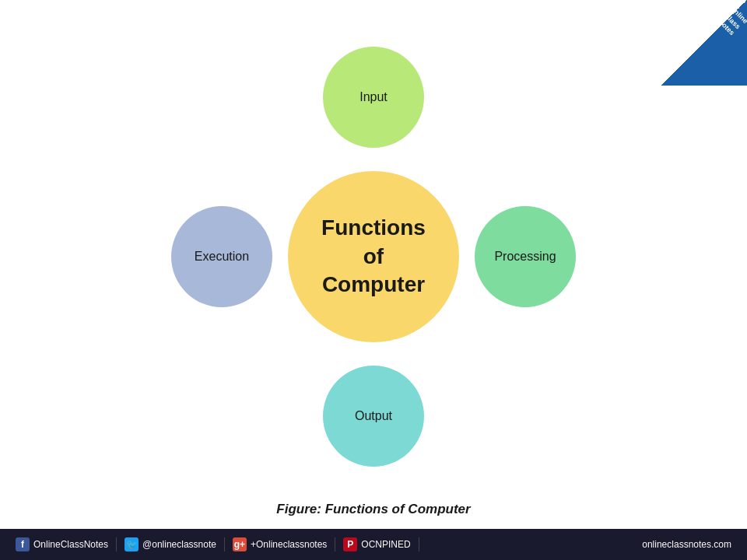  Describe the element at coordinates (386, 544) in the screenshot. I see `pinterest-label: OCNPINED` at that location.